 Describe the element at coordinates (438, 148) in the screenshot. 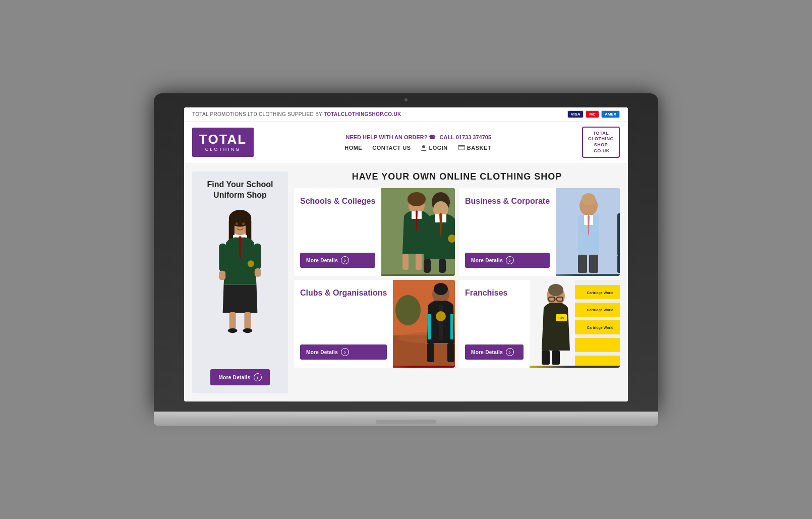

I see `login-label: LOGIN` at that location.